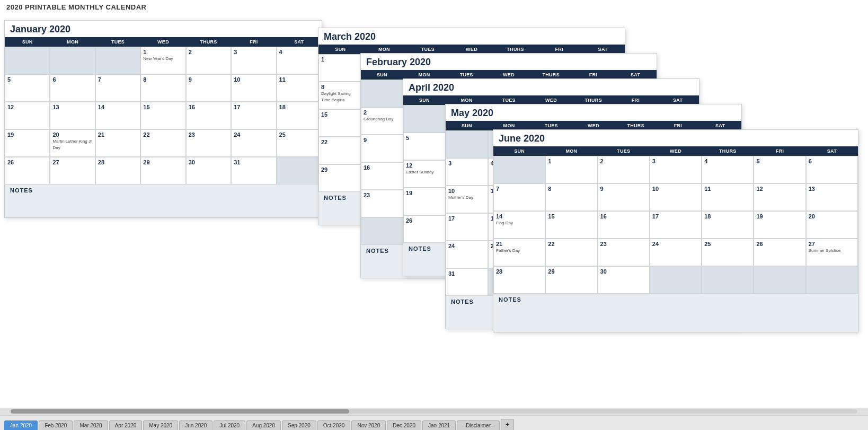  I want to click on january-notes-label: NOTES, so click(163, 190).